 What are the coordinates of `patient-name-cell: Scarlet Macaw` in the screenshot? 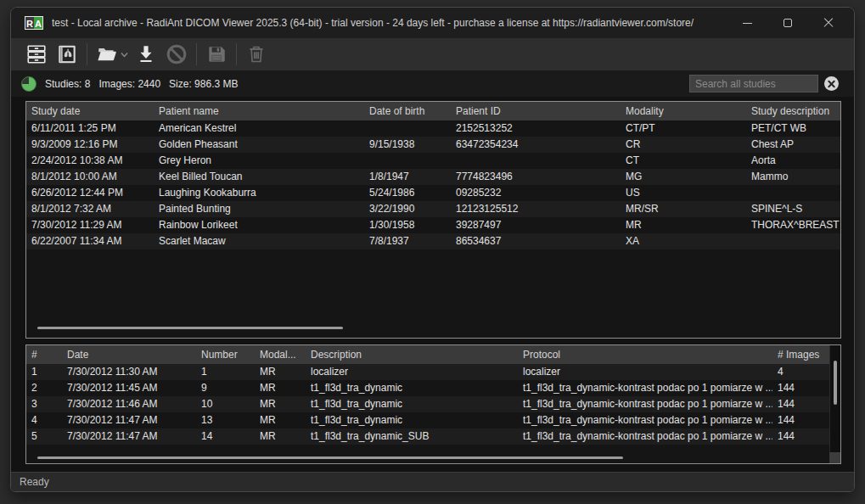 It's located at (259, 241).